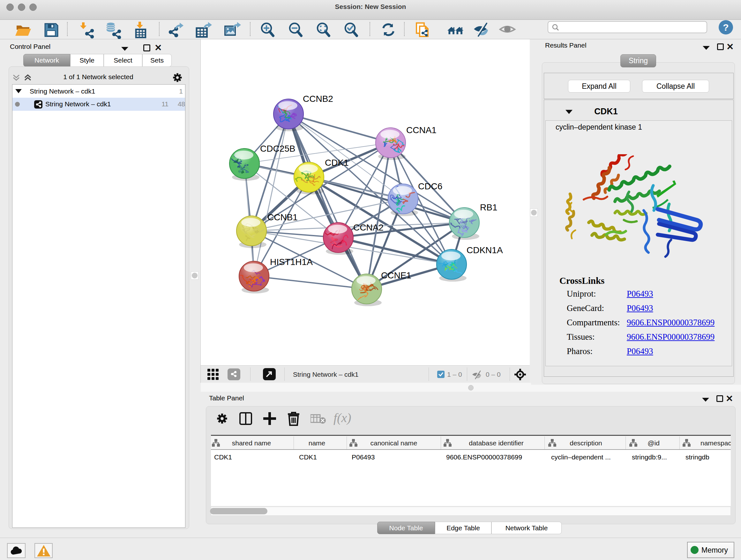 The height and width of the screenshot is (560, 741). I want to click on svg-text: CDKN1A, so click(485, 250).